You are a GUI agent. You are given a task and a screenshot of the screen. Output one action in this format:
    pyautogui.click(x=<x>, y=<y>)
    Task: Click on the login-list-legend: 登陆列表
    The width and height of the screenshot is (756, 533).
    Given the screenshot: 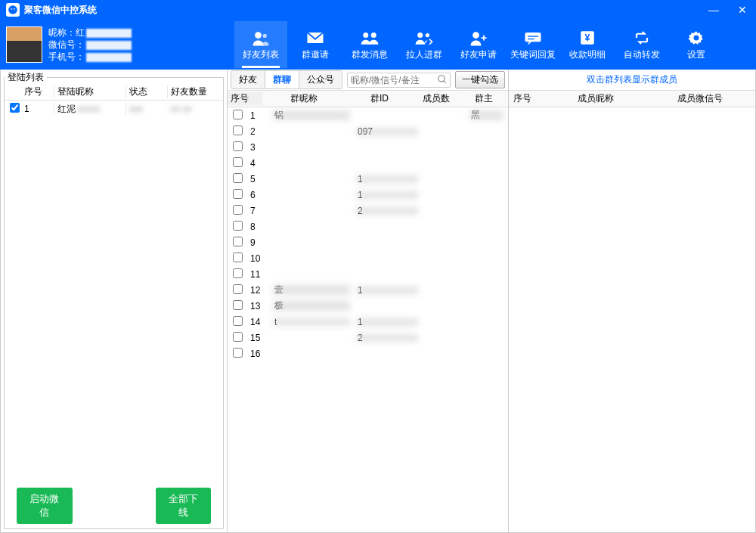 What is the action you would take?
    pyautogui.click(x=26, y=77)
    